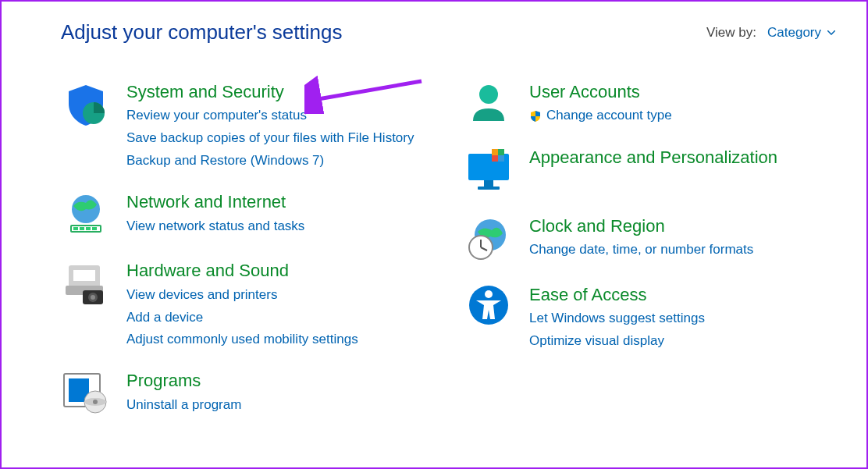  Describe the element at coordinates (653, 158) in the screenshot. I see `category-title-appearance: Appearance and Personalization` at that location.